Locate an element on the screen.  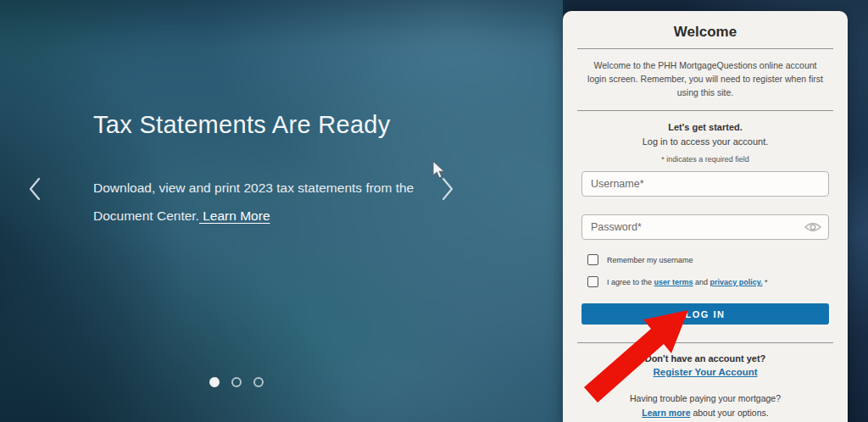
privacy-policy-link: privacy policy. is located at coordinates (737, 282).